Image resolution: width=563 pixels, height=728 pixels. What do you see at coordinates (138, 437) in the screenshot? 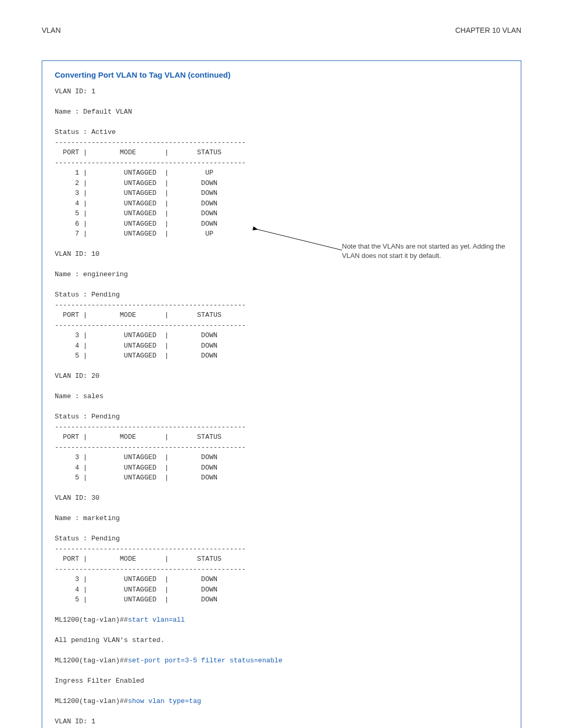
I see `vlan20-header: PORT | MODE | STATUS` at bounding box center [138, 437].